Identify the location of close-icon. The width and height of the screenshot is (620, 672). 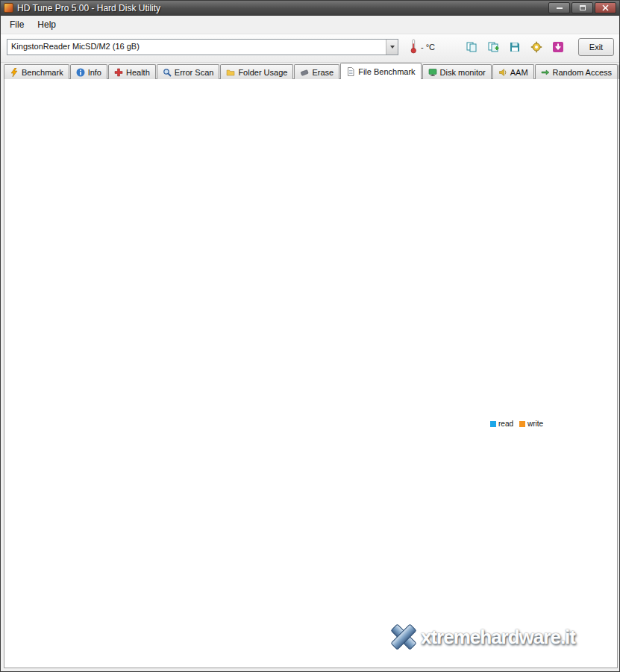
(606, 7).